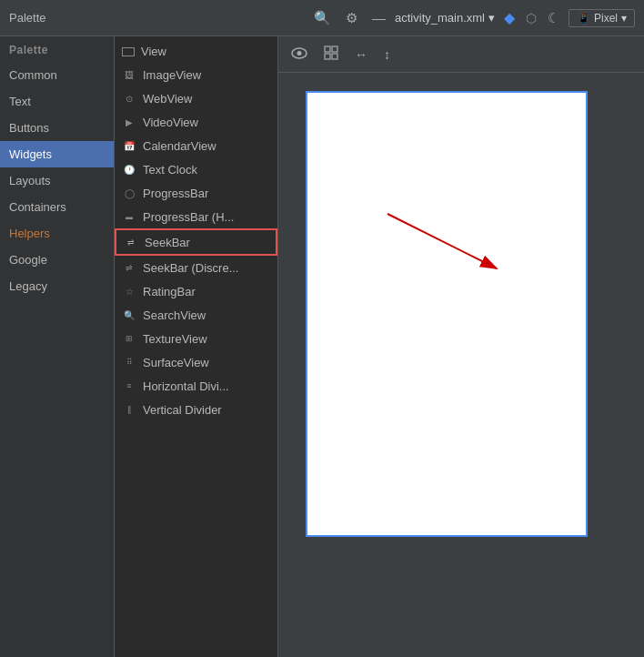 This screenshot has height=657, width=644. I want to click on sidebar-item-helpers: Helpers, so click(56, 233).